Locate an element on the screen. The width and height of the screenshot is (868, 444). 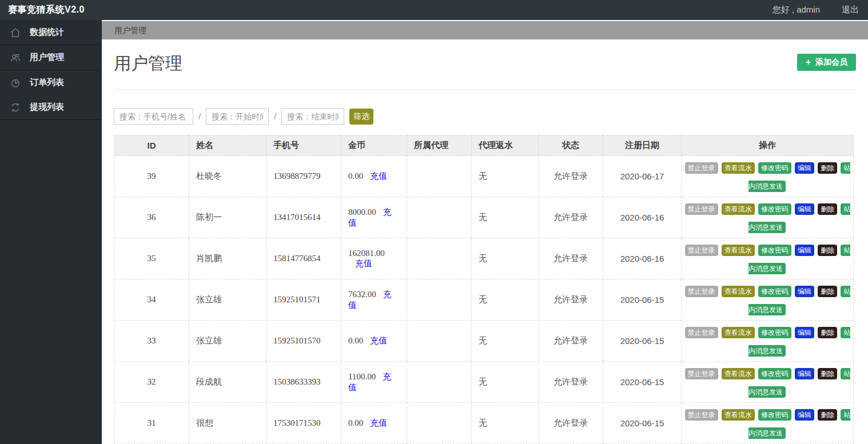
cell-name: 杜晓冬 is located at coordinates (228, 177).